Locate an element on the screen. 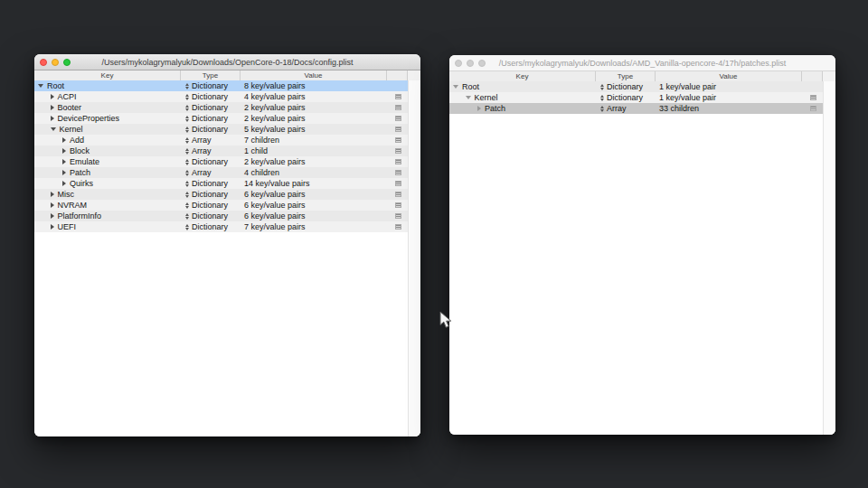  plist-row-platforminfo: PlatformInfoDictionary6 key/value pairs is located at coordinates (222, 216).